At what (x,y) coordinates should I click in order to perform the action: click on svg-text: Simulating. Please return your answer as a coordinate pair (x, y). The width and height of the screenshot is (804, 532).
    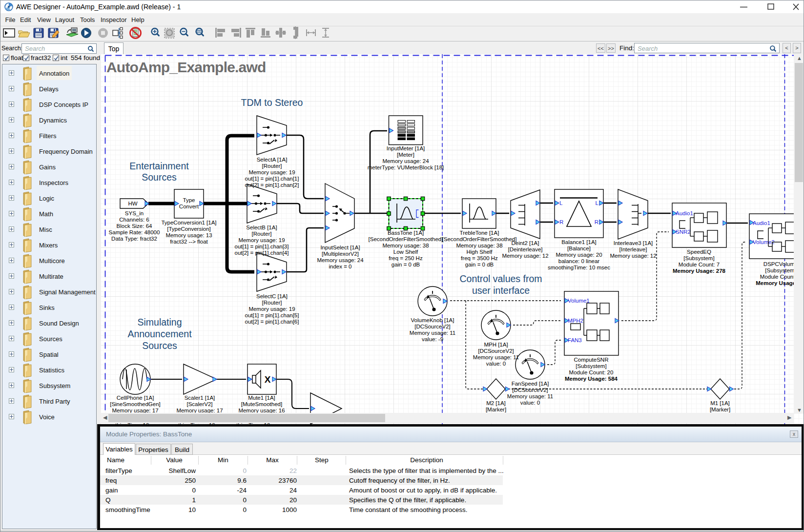
    Looking at the image, I should click on (159, 322).